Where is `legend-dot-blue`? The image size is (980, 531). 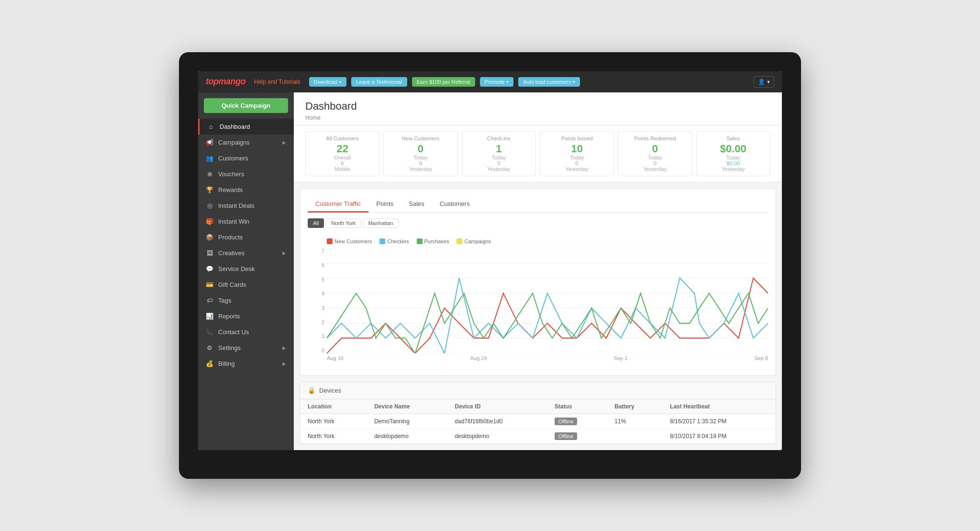
legend-dot-blue is located at coordinates (382, 241).